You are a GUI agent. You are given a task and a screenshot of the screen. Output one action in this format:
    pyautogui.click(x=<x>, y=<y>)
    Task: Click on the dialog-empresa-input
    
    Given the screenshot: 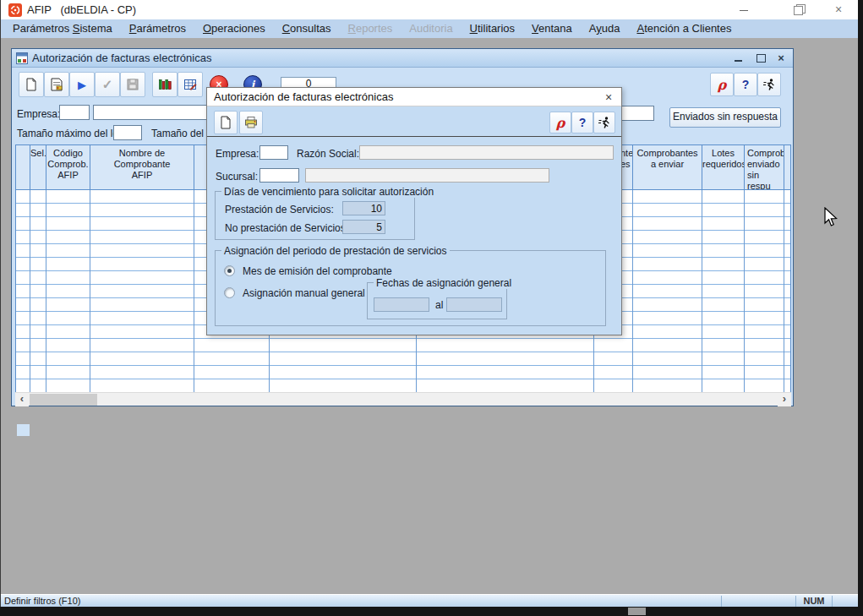 What is the action you would take?
    pyautogui.click(x=274, y=152)
    